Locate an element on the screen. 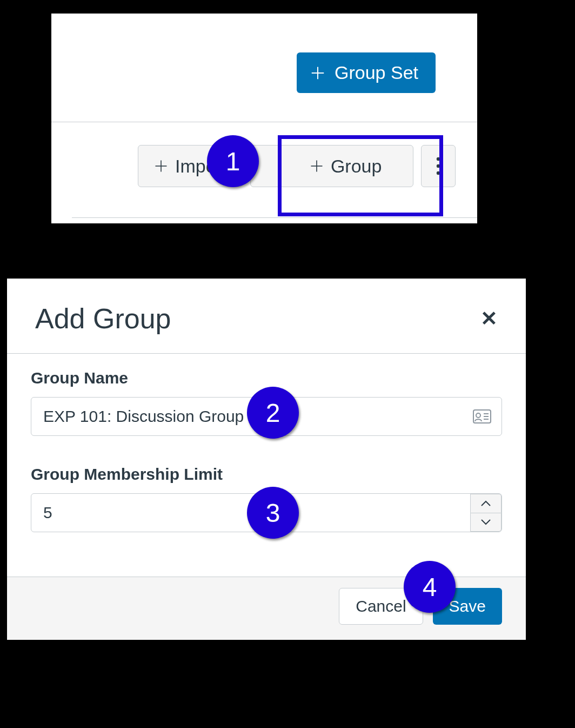 The width and height of the screenshot is (575, 728). add-group-set-button: Group Set is located at coordinates (366, 72).